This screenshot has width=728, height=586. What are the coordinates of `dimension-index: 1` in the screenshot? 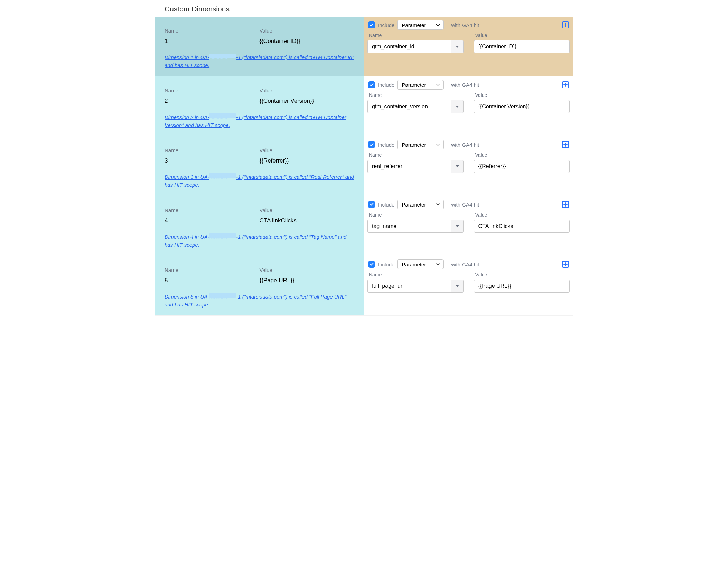 It's located at (212, 43).